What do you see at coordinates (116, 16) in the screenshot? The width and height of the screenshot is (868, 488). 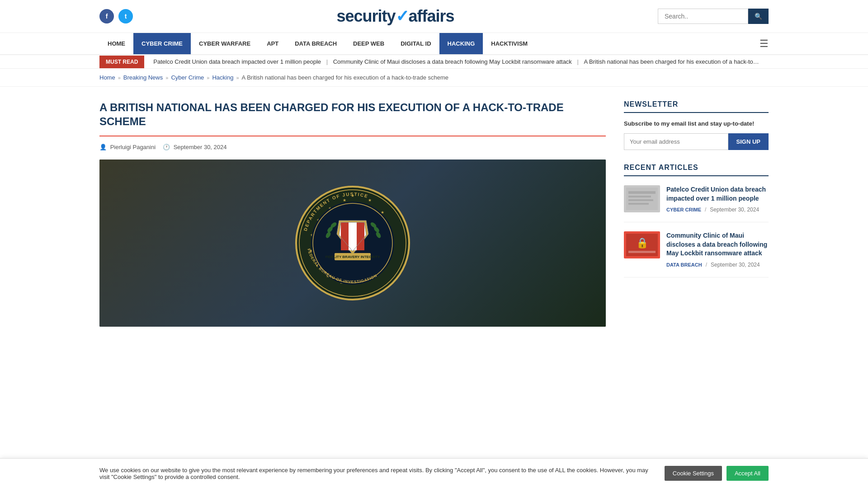 I see `social-links: f t` at bounding box center [116, 16].